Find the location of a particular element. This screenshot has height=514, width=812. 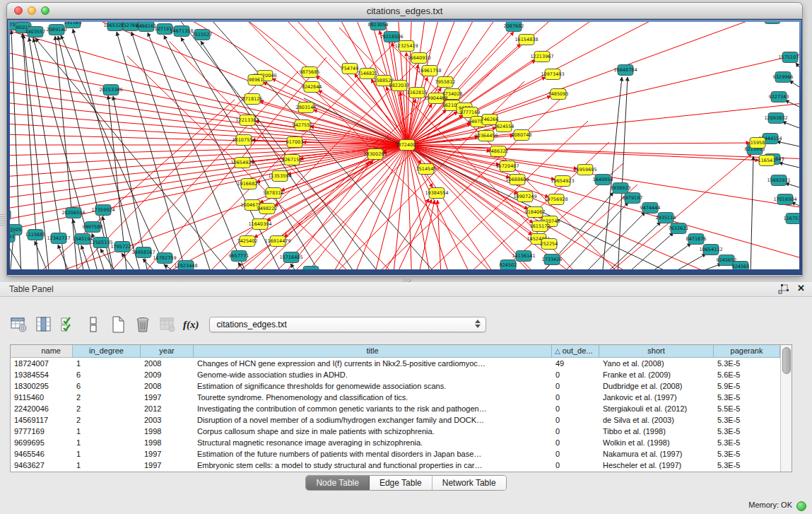

table-row: 969969511998Structural magnetic resonanc… is located at coordinates (396, 443).